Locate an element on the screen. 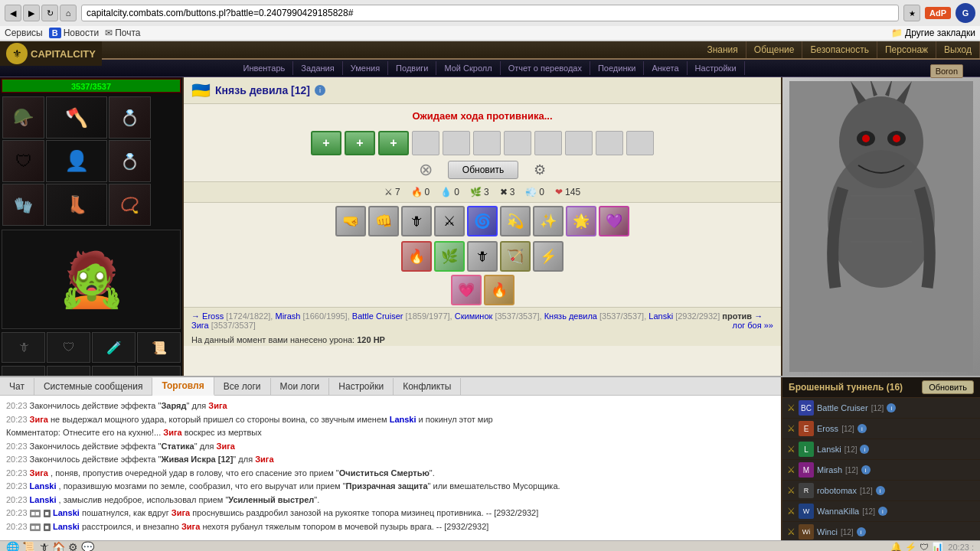 This screenshot has height=551, width=980. nav-security: Безопасность is located at coordinates (840, 50).